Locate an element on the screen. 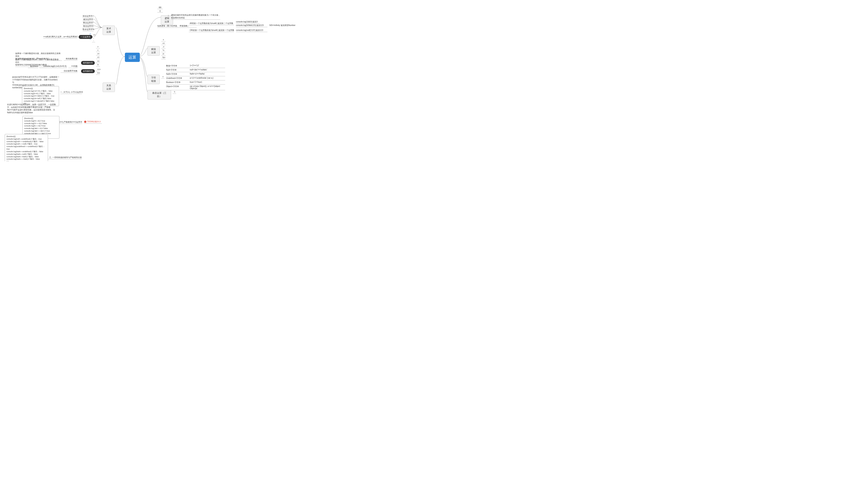  assign-3: *= is located at coordinates (163, 51).